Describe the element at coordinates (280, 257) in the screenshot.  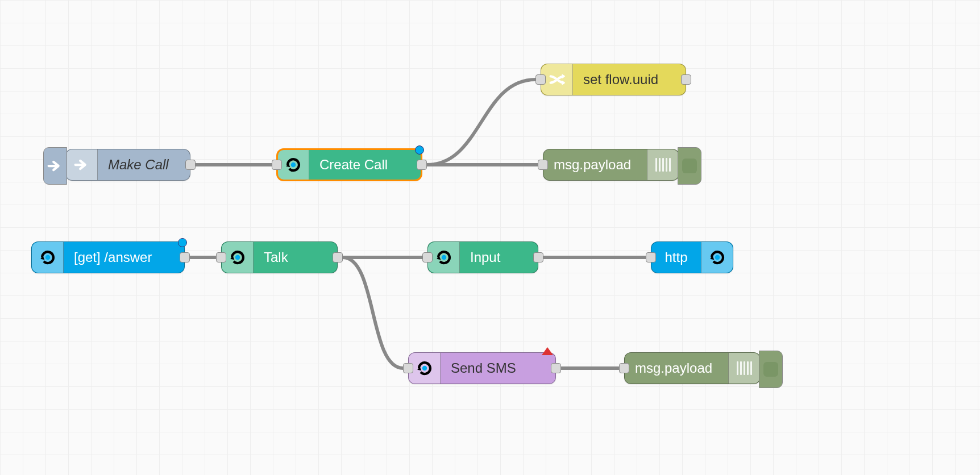
I see `node-talk: Talk` at that location.